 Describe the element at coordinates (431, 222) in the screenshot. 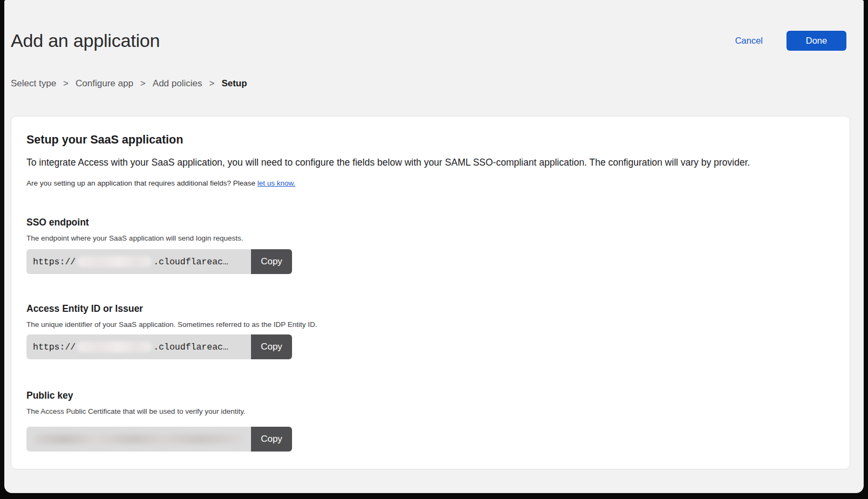

I see `sso-endpoint-label: SSO endpoint` at that location.